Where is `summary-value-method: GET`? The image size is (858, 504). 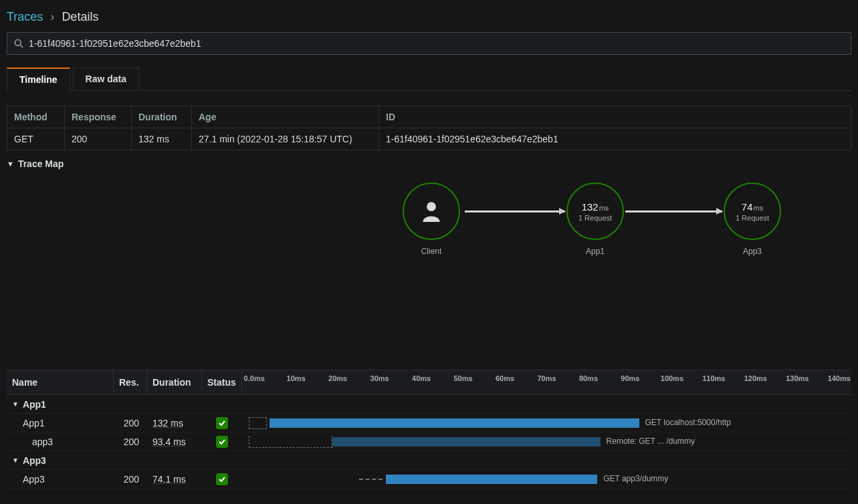 summary-value-method: GET is located at coordinates (36, 139).